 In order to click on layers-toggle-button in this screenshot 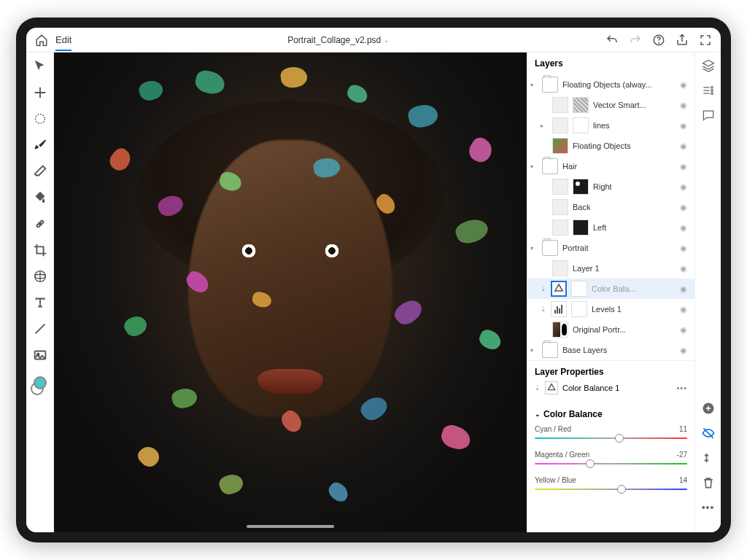, I will do `click(708, 66)`.